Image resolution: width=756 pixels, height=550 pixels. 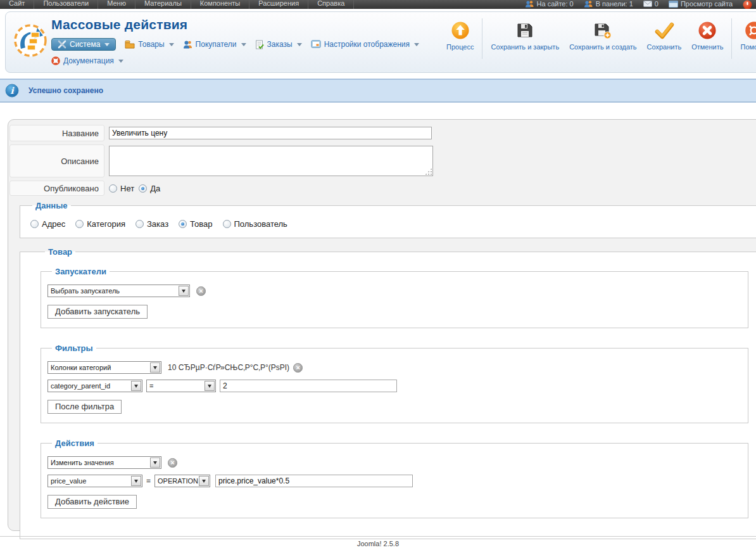 What do you see at coordinates (87, 61) in the screenshot?
I see `virtuemart-menu-row2: Документация` at bounding box center [87, 61].